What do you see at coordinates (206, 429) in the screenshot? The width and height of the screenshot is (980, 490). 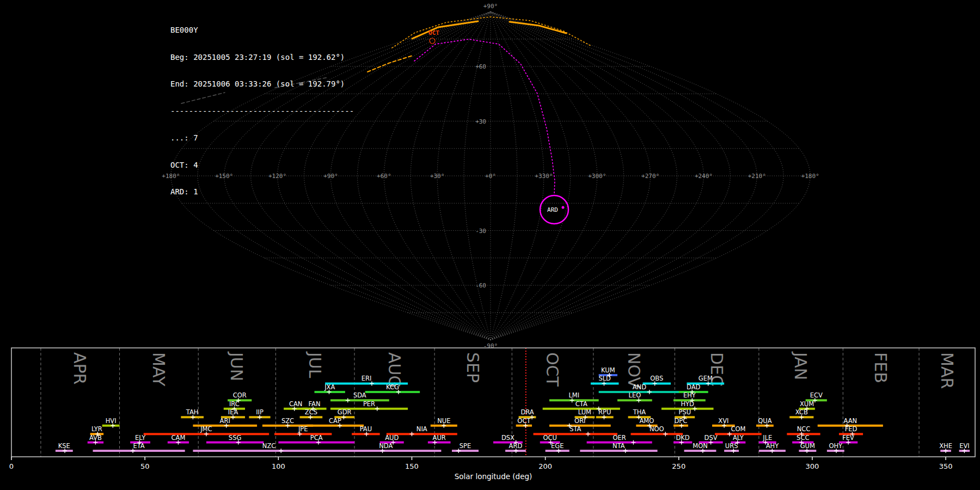 I see `shower-label-JMC: JMC` at bounding box center [206, 429].